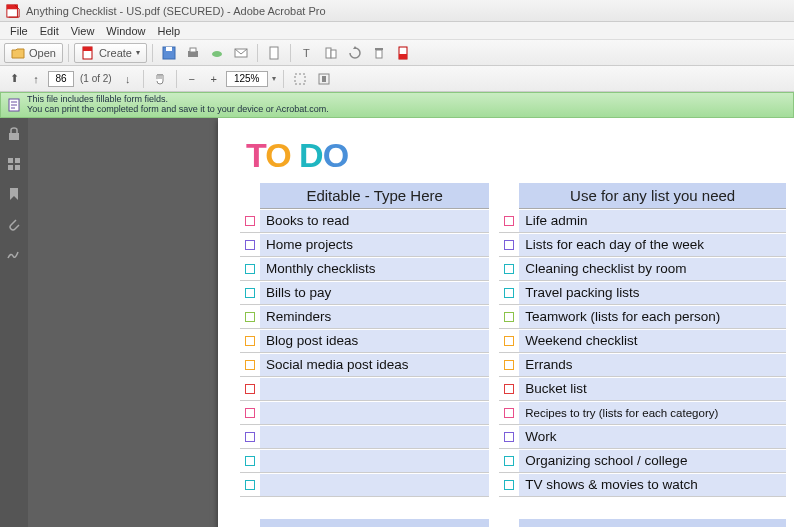 The image size is (794, 527). I want to click on checklist-item-text: Travel packing lists, so click(652, 293).